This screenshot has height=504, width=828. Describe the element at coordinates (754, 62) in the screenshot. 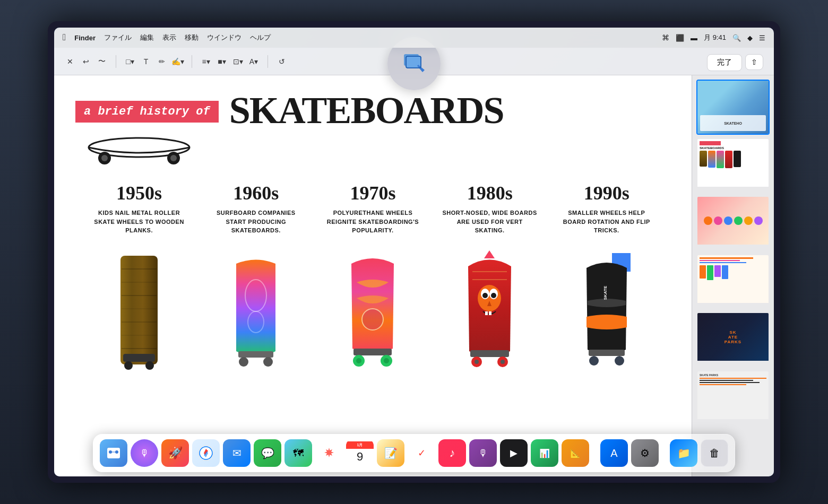

I see `share-button: ⇧` at that location.